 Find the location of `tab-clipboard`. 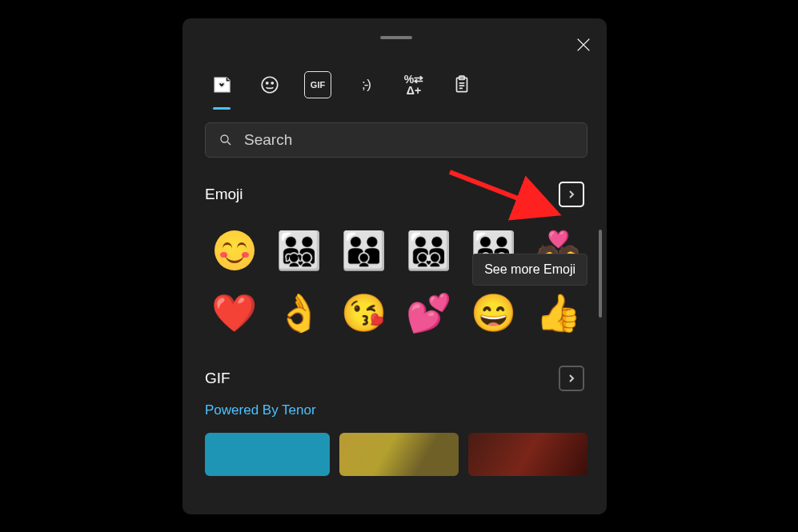

tab-clipboard is located at coordinates (462, 85).